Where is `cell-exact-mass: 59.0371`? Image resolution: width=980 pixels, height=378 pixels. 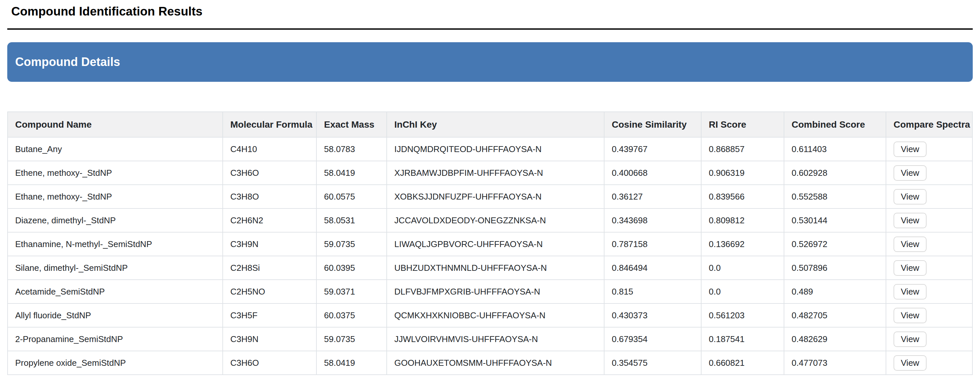
cell-exact-mass: 59.0371 is located at coordinates (352, 292).